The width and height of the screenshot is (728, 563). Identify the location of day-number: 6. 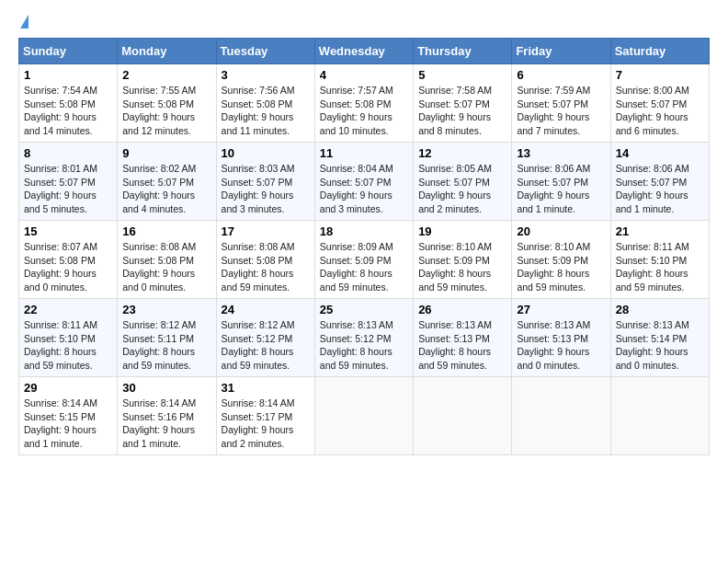
(561, 75).